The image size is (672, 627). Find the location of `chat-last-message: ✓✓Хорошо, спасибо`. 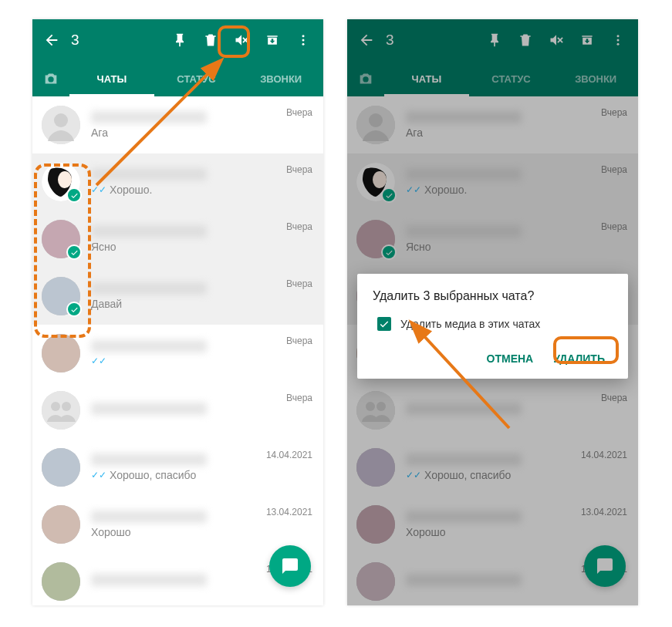

chat-last-message: ✓✓Хорошо, спасибо is located at coordinates (202, 475).